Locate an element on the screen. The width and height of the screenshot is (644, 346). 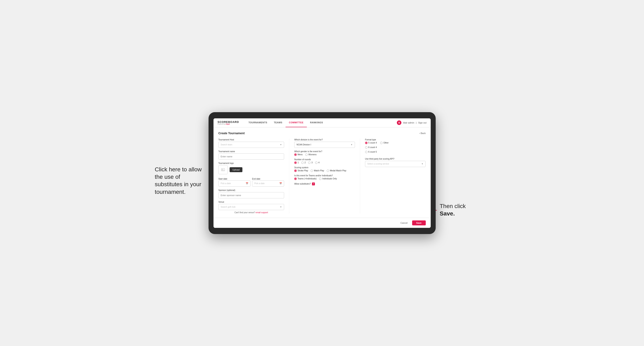
scoring-medal-radio is located at coordinates (328, 171).